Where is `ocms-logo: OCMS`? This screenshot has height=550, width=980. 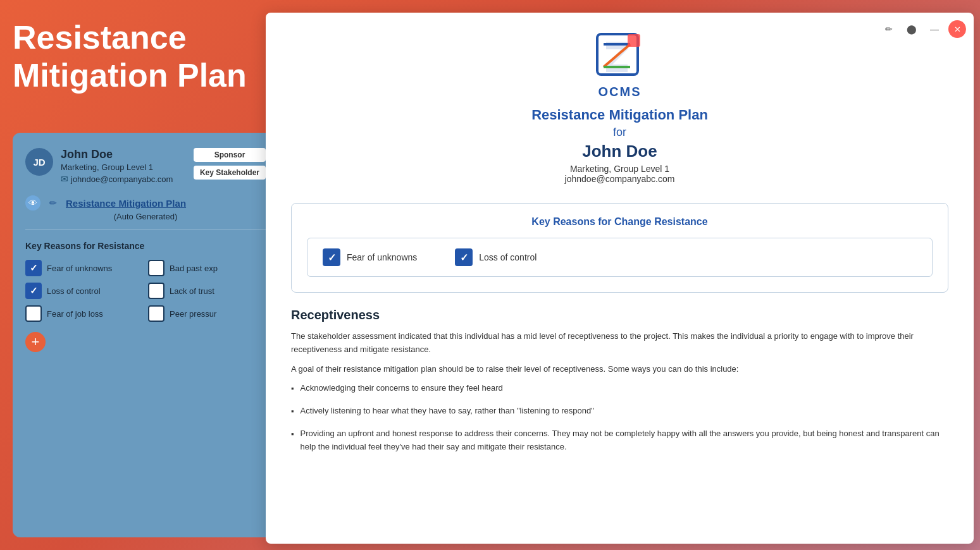
ocms-logo: OCMS is located at coordinates (620, 66).